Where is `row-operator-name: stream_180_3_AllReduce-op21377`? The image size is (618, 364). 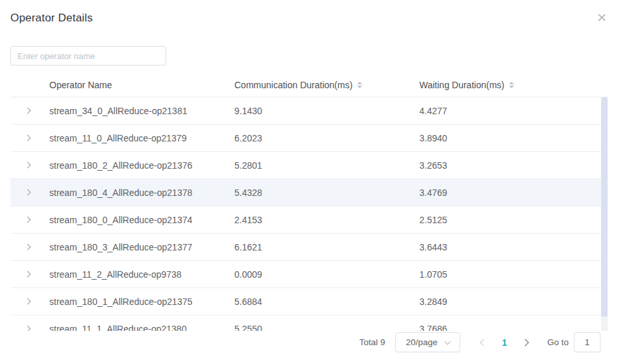
row-operator-name: stream_180_3_AllReduce-op21377 is located at coordinates (142, 247).